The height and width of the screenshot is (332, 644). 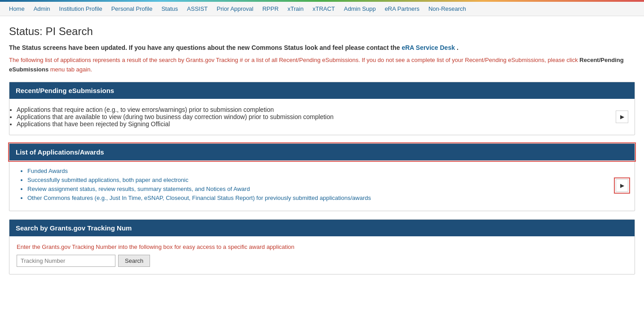 What do you see at coordinates (170, 9) in the screenshot?
I see `nav-status: Status` at bounding box center [170, 9].